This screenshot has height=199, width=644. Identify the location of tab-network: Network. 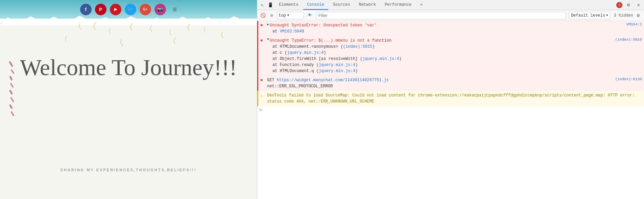
(367, 5).